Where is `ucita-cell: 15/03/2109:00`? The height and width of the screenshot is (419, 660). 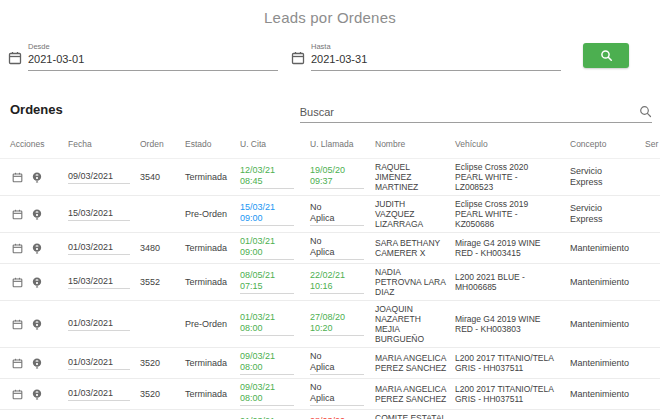
ucita-cell: 15/03/2109:00 is located at coordinates (275, 214).